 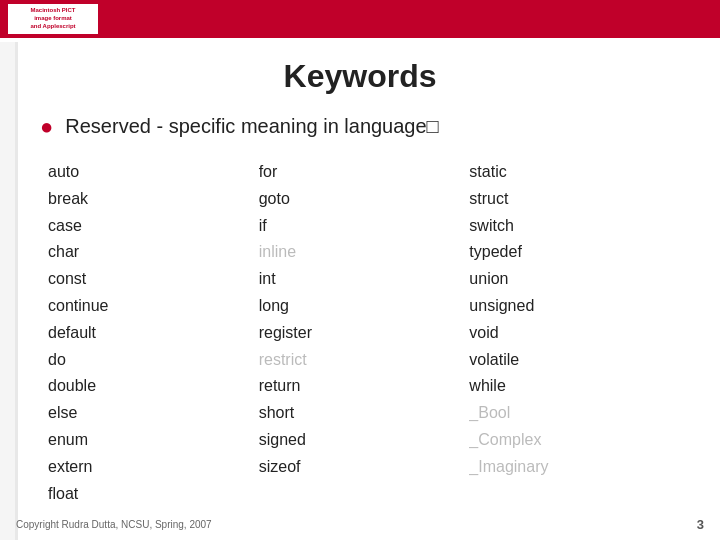 I want to click on kw-item: while, so click(x=574, y=386).